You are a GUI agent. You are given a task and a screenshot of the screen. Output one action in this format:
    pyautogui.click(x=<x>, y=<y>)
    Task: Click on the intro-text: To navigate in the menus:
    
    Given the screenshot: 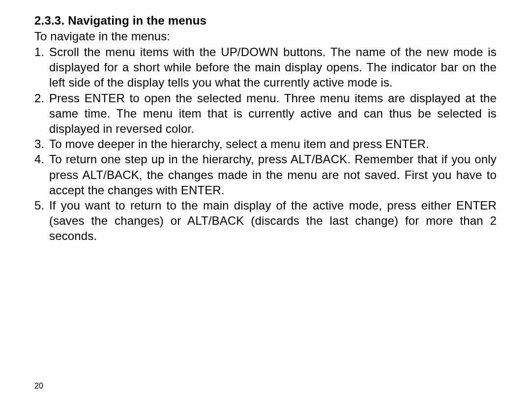 What is the action you would take?
    pyautogui.click(x=266, y=36)
    